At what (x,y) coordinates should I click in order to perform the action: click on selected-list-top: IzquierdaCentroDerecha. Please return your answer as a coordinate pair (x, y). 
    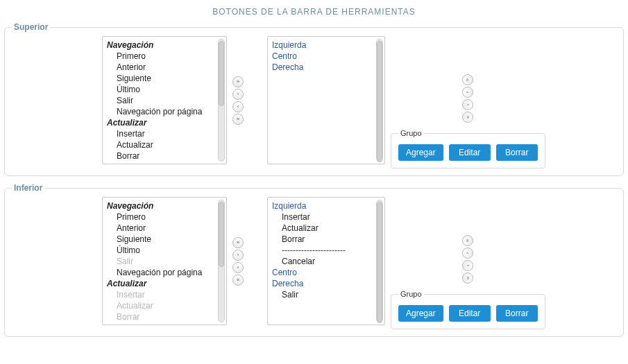
    Looking at the image, I should click on (326, 100).